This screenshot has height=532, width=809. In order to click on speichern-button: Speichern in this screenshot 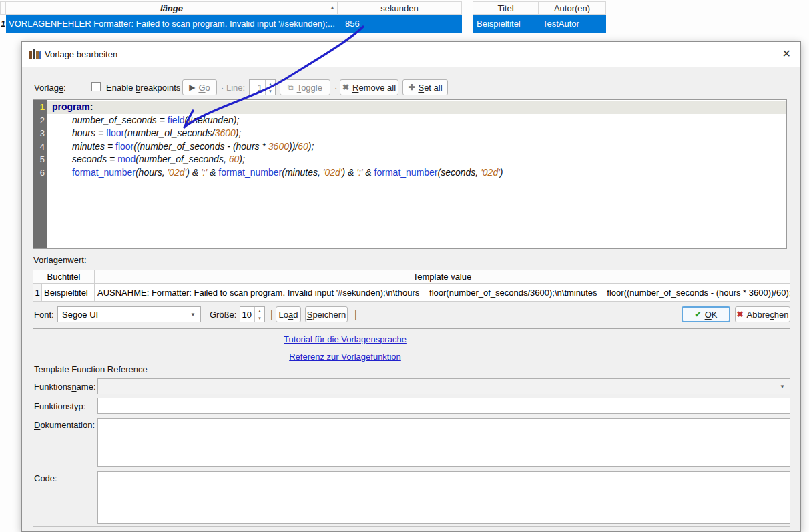, I will do `click(326, 314)`.